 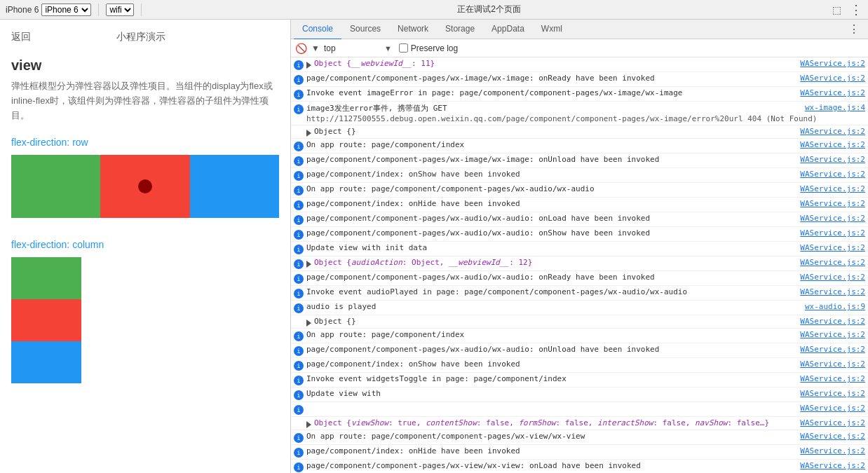 What do you see at coordinates (579, 191) in the screenshot?
I see `log-entry: i On app route: page/component/component…` at bounding box center [579, 191].